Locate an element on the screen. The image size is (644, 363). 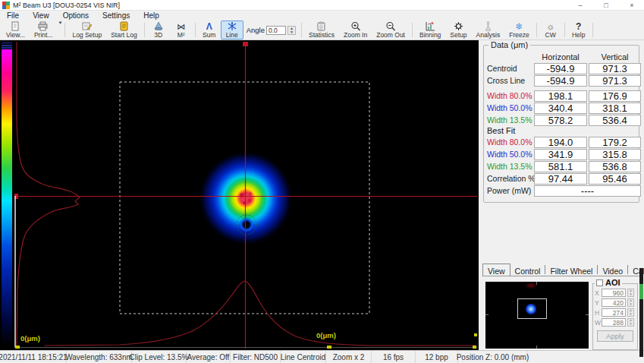
aoi-h-input: 274 is located at coordinates (614, 313).